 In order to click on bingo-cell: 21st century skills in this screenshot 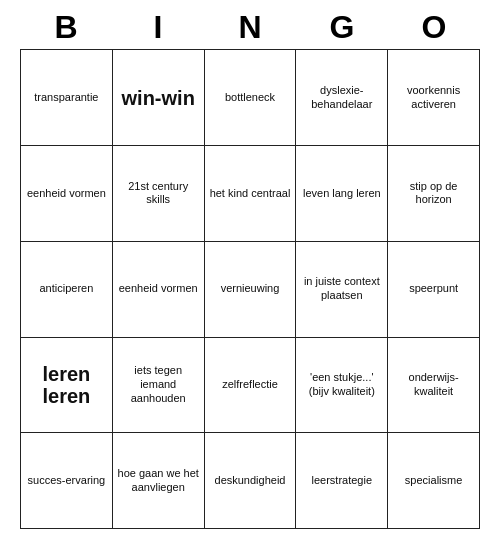, I will do `click(159, 194)`.